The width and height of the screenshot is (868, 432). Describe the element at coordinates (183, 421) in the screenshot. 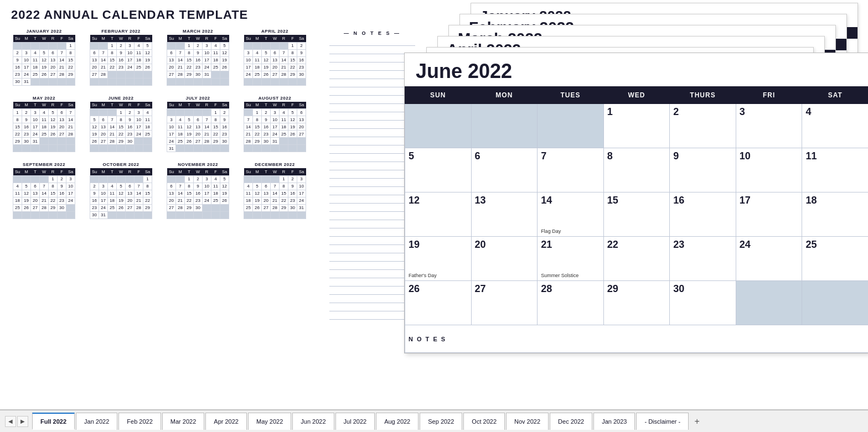

I see `tab-mar-2022: Mar 2022` at that location.